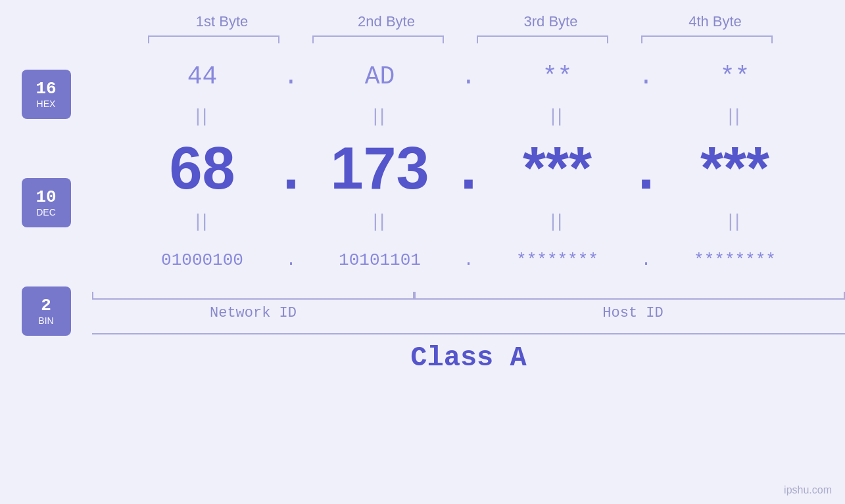  What do you see at coordinates (558, 116) in the screenshot?
I see `sep-1-3: ||` at bounding box center [558, 116].